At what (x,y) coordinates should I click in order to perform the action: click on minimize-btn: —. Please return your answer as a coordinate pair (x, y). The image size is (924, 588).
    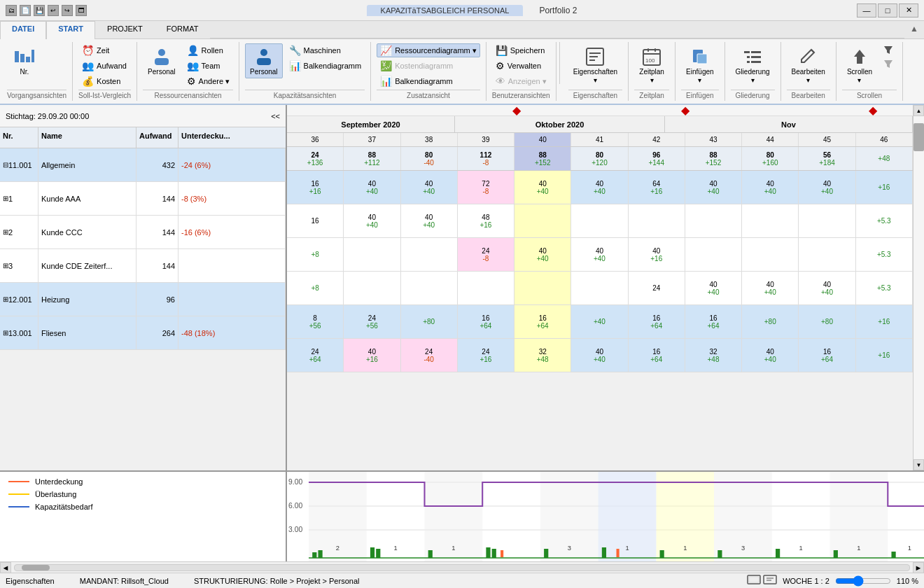
    Looking at the image, I should click on (867, 10).